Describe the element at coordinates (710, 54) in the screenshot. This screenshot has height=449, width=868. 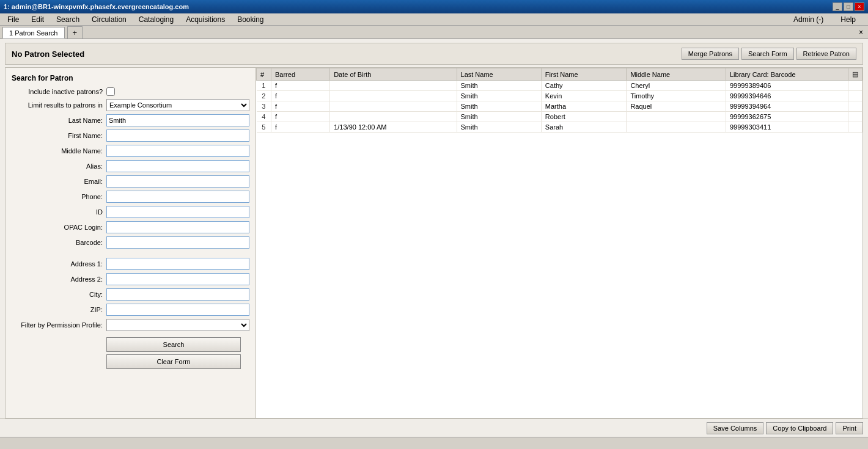
I see `merge-patrons-button: Merge Patrons` at that location.